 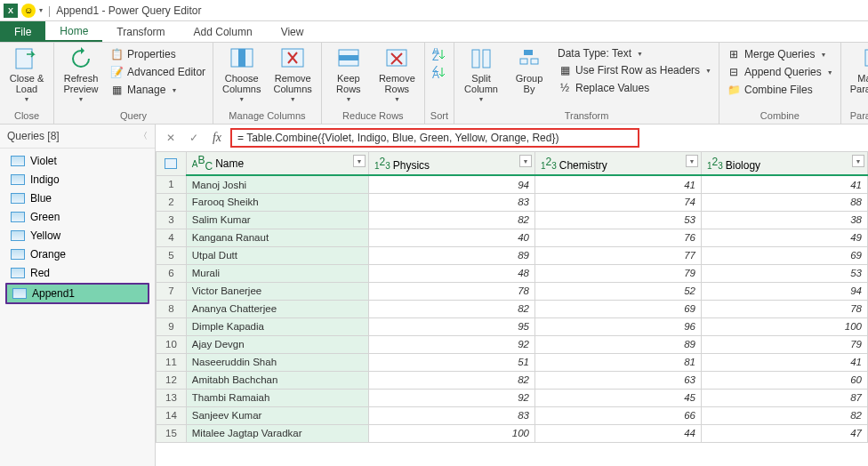 I want to click on row-number: 3, so click(x=172, y=220).